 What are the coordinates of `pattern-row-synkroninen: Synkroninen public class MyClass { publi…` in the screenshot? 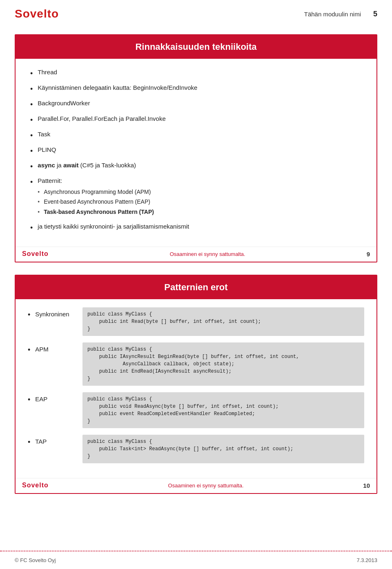 It's located at (196, 322).